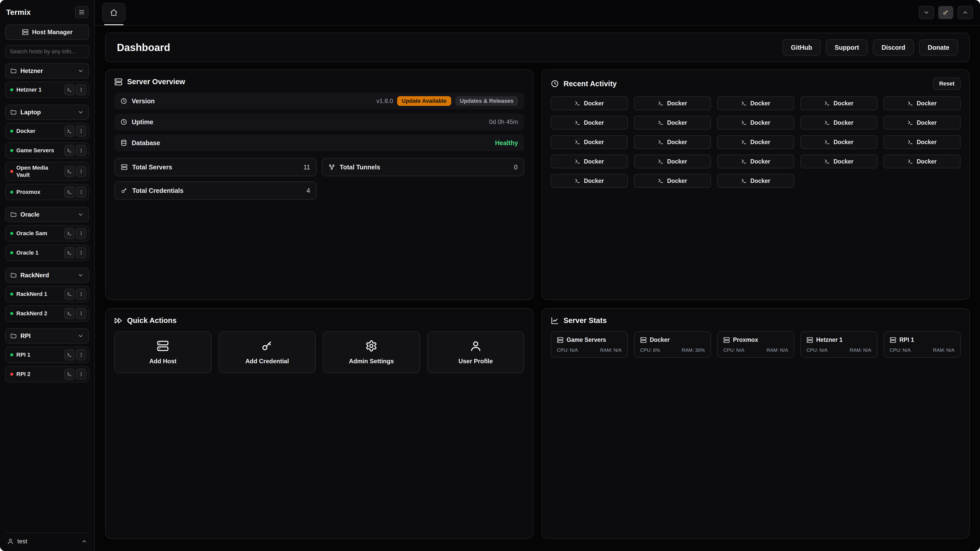 The height and width of the screenshot is (551, 980). What do you see at coordinates (589, 345) in the screenshot?
I see `server-stat-tile: Game Servers CPU: N/A RAM: N/A` at bounding box center [589, 345].